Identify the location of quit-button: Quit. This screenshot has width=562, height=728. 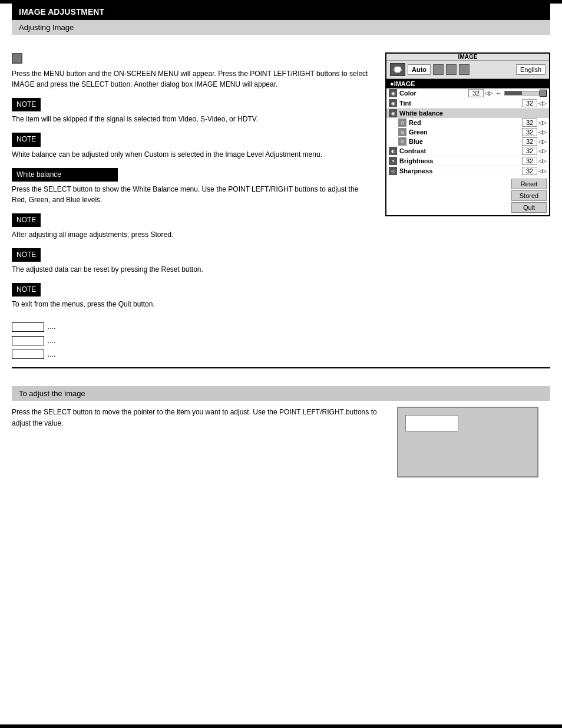
(529, 207).